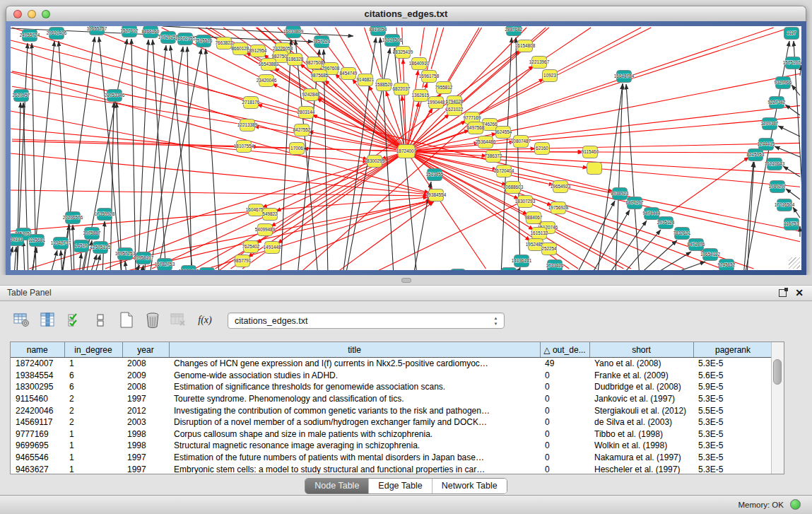 The width and height of the screenshot is (812, 514). Describe the element at coordinates (126, 320) in the screenshot. I see `create-table-icon` at that location.